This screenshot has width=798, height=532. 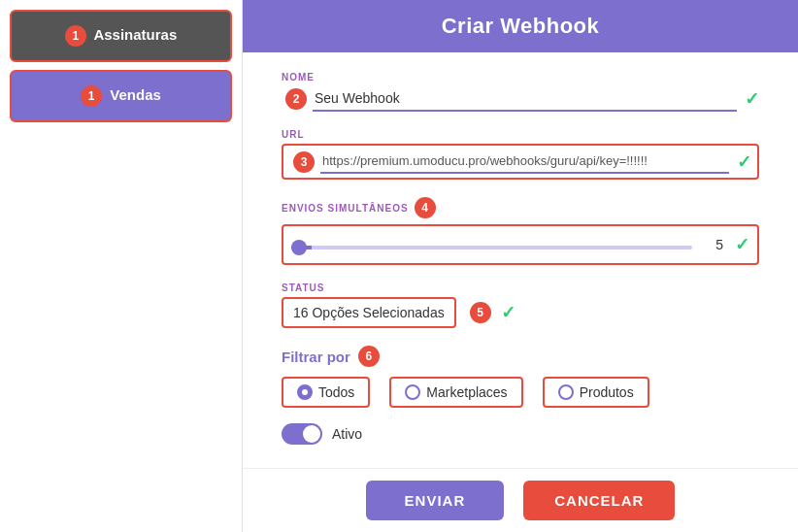 What do you see at coordinates (336, 392) in the screenshot?
I see `radio-todos-label: Todos` at bounding box center [336, 392].